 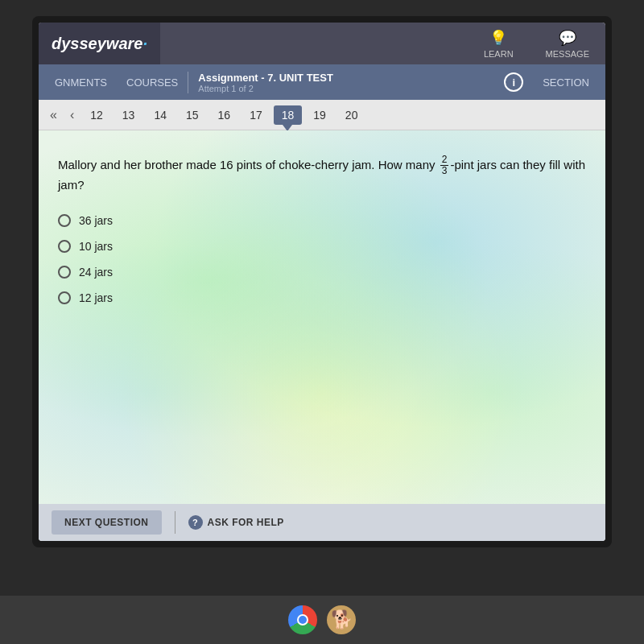 What do you see at coordinates (514, 82) in the screenshot?
I see `info-button: i` at bounding box center [514, 82].